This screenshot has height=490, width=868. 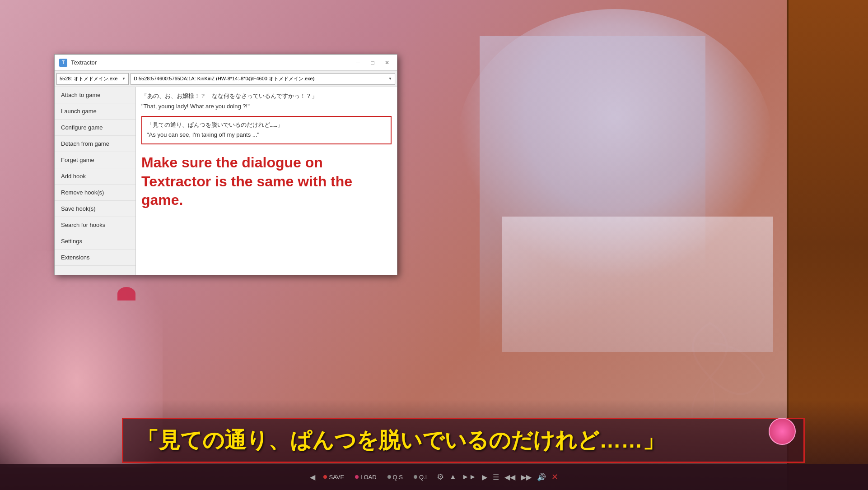 What do you see at coordinates (469, 477) in the screenshot?
I see `fast-forward-icon: ►►` at bounding box center [469, 477].